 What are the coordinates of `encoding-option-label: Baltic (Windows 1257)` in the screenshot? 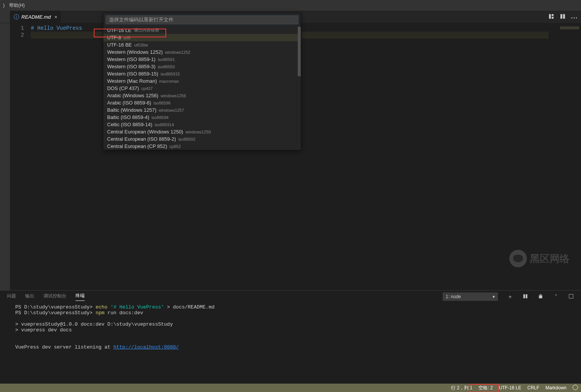 It's located at (132, 110).